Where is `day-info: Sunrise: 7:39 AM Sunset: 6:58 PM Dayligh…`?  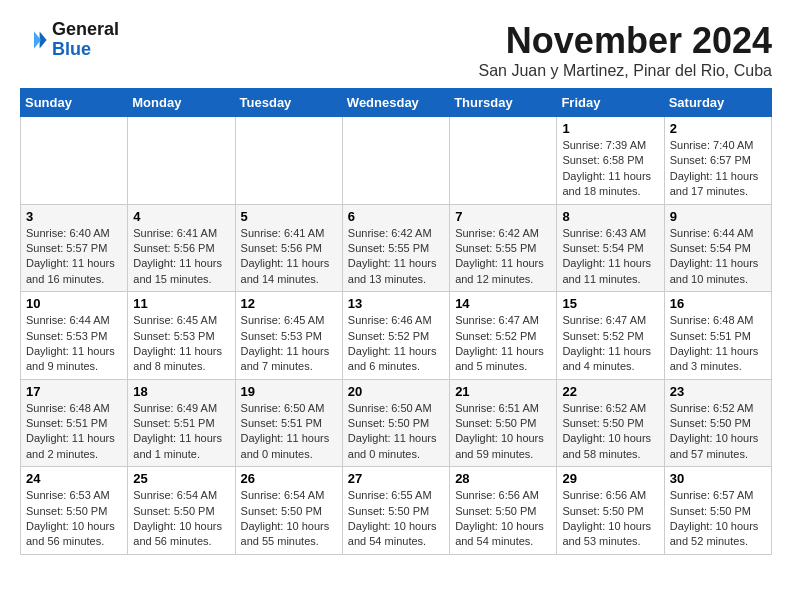 day-info: Sunrise: 7:39 AM Sunset: 6:58 PM Dayligh… is located at coordinates (610, 169).